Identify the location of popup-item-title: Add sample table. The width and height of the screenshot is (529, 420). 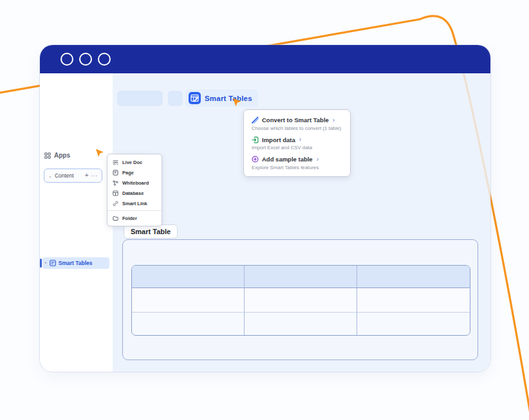
(287, 160).